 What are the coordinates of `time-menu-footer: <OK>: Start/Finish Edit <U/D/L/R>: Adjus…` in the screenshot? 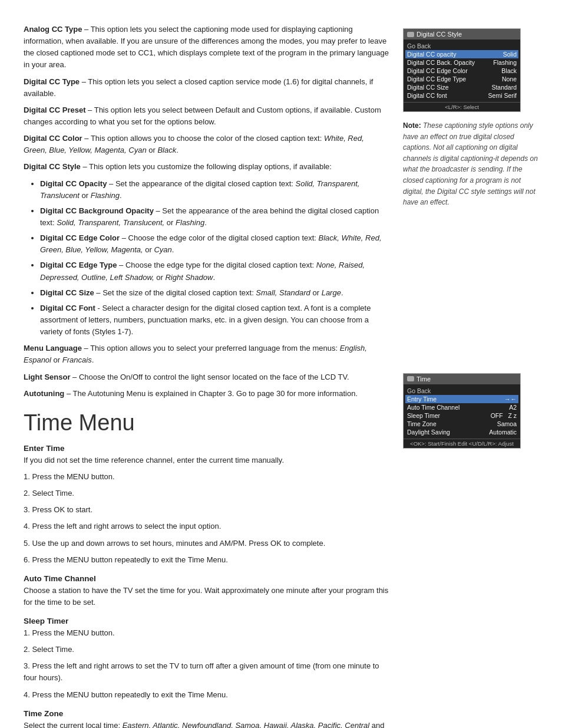 It's located at (462, 443).